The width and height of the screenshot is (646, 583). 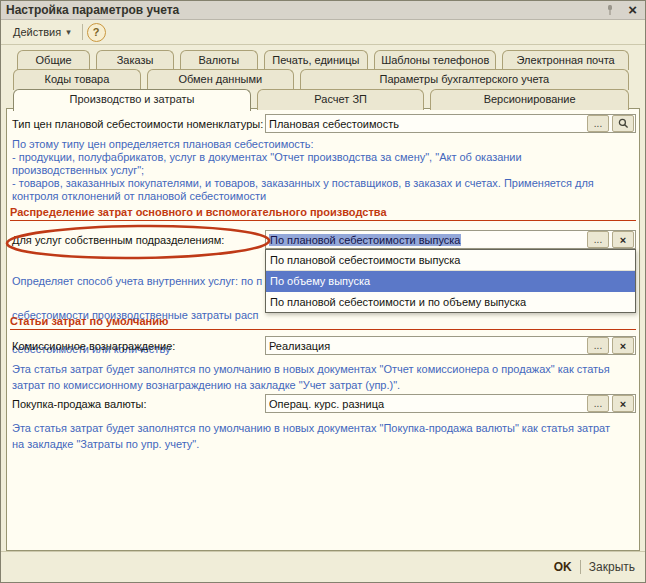 I want to click on chevron-down-icon: ▾, so click(x=68, y=32).